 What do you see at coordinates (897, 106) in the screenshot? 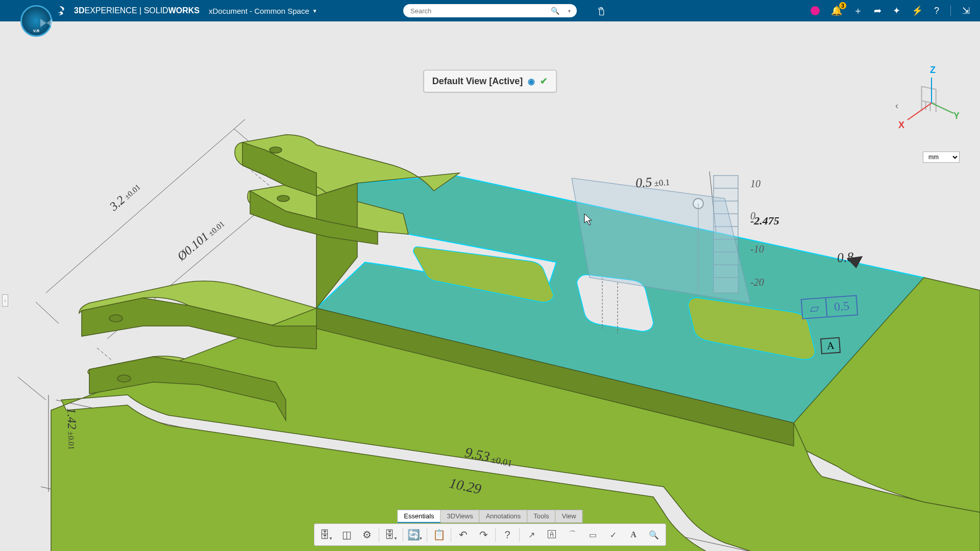
I see `triad-back-icon: ‹` at bounding box center [897, 106].